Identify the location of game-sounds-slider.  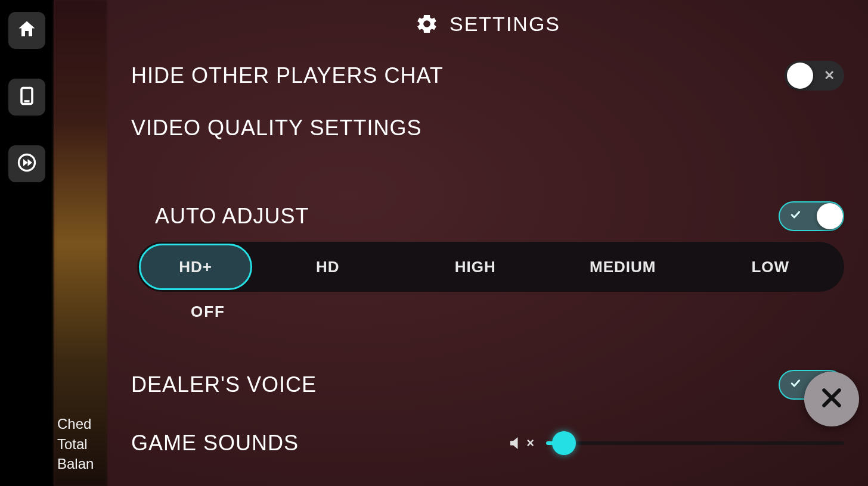
(695, 443).